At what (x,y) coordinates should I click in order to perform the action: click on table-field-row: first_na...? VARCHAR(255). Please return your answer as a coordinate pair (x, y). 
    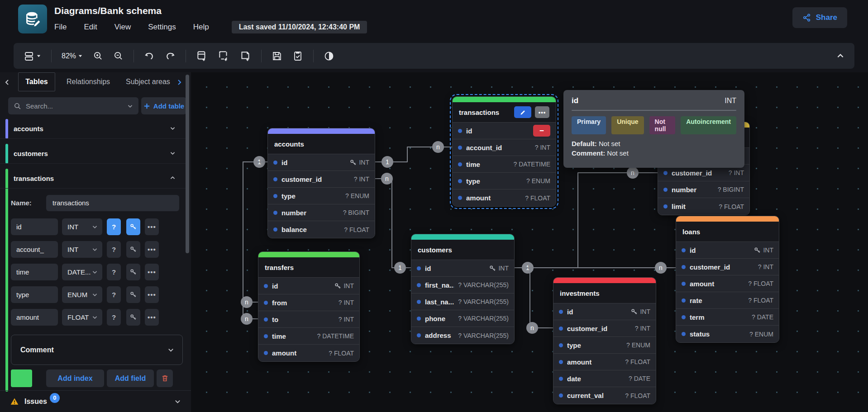
    Looking at the image, I should click on (463, 285).